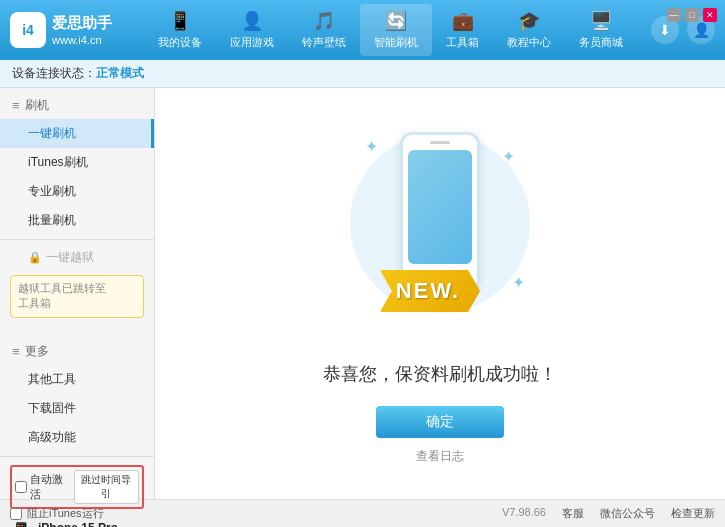 The height and width of the screenshot is (527, 725). What do you see at coordinates (396, 42) in the screenshot?
I see `tab-smart-flash-label: 智能刷机` at bounding box center [396, 42].